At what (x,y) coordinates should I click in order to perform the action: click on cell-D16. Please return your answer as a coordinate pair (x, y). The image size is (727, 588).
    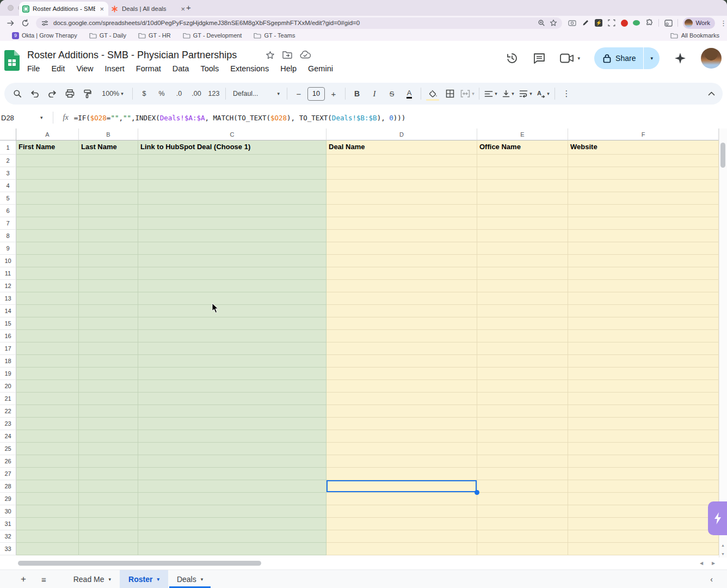
    Looking at the image, I should click on (402, 336).